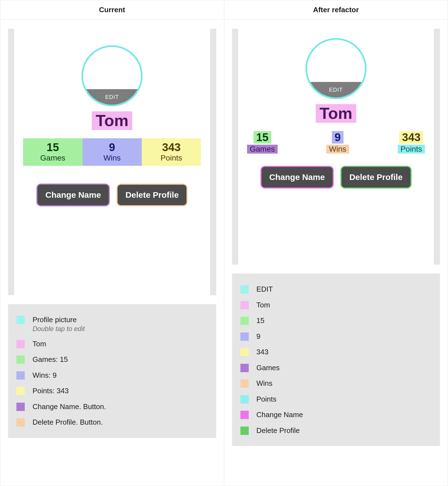 This screenshot has width=448, height=486. What do you see at coordinates (278, 430) in the screenshot?
I see `legend-text: Delete Profile` at bounding box center [278, 430].